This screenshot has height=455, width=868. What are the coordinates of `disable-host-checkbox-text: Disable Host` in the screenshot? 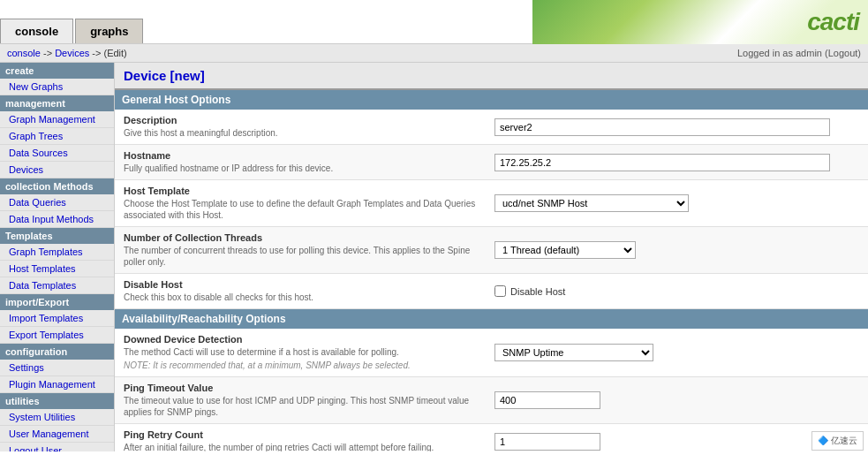 It's located at (538, 292).